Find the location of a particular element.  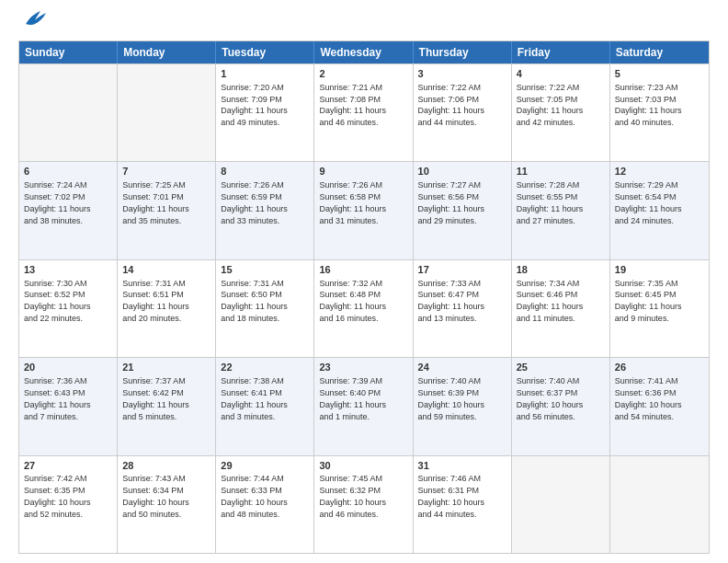

day-number: 5 is located at coordinates (660, 74).